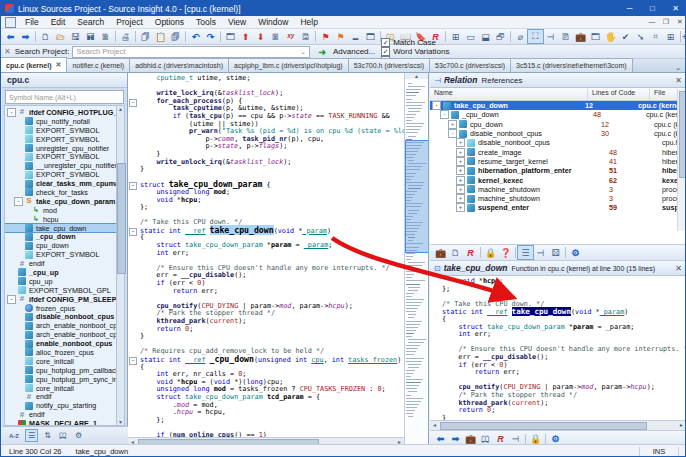  Describe the element at coordinates (61, 282) in the screenshot. I see `symbol-tree-item: -cpu_up` at that location.